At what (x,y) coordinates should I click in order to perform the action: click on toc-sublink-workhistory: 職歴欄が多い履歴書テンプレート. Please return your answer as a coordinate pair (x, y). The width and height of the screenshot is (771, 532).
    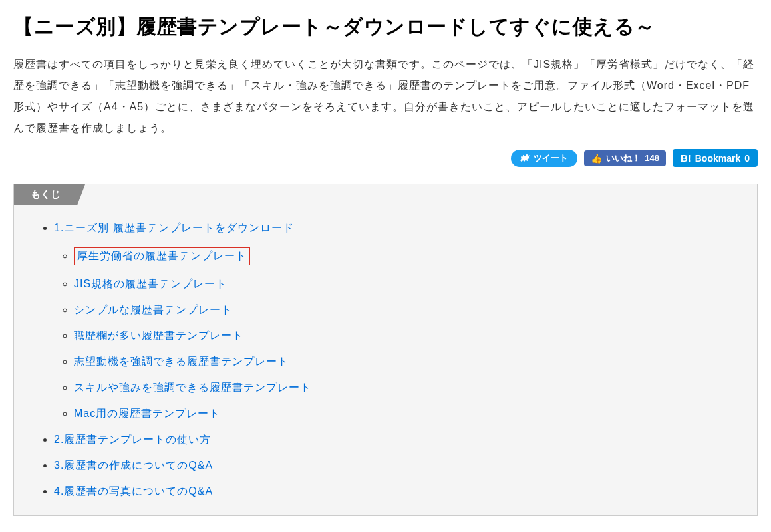
    Looking at the image, I should click on (158, 335).